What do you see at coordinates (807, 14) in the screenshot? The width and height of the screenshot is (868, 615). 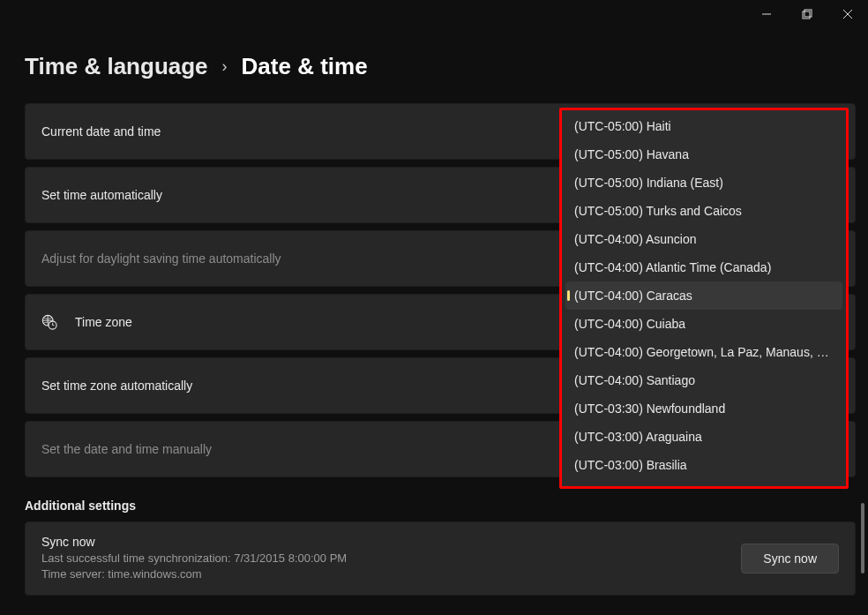 I see `maximize-button` at bounding box center [807, 14].